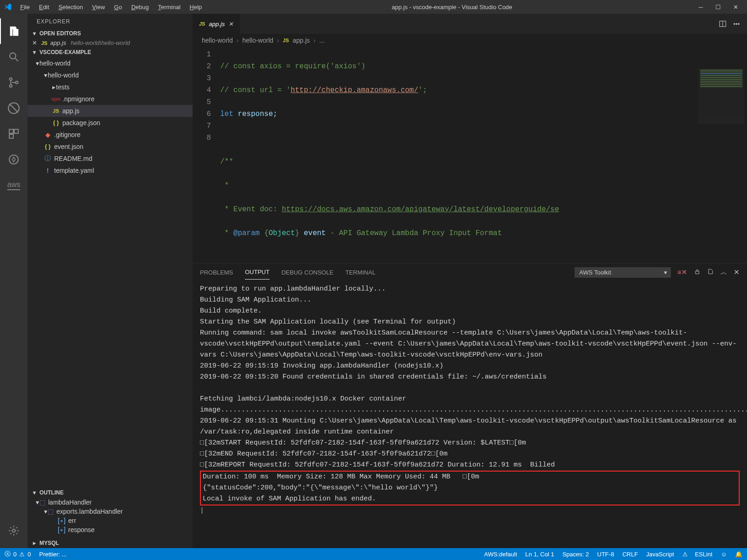 The image size is (747, 560). I want to click on menu-view: View, so click(99, 7).